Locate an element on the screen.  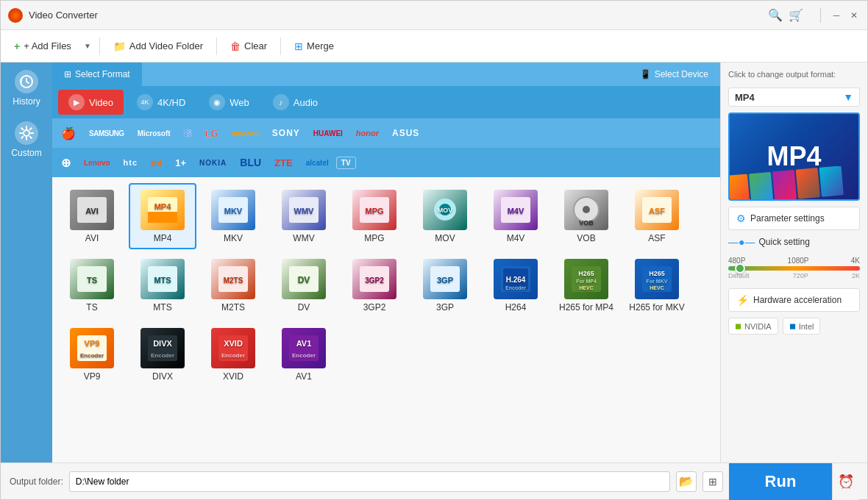
format-item-m2ts: M2TSM2TS is located at coordinates (233, 285).